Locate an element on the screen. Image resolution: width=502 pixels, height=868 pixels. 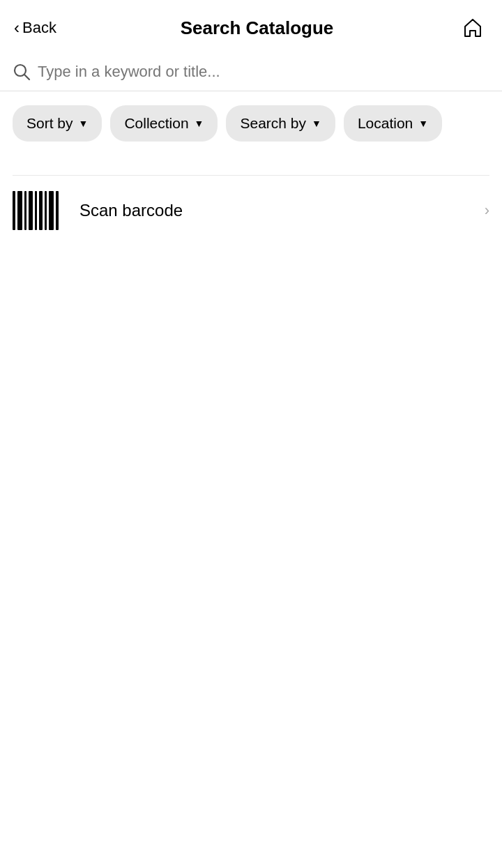
filter-row: Sort by ▼ Collection ▼ Search by ▼ Locat… is located at coordinates (251, 119).